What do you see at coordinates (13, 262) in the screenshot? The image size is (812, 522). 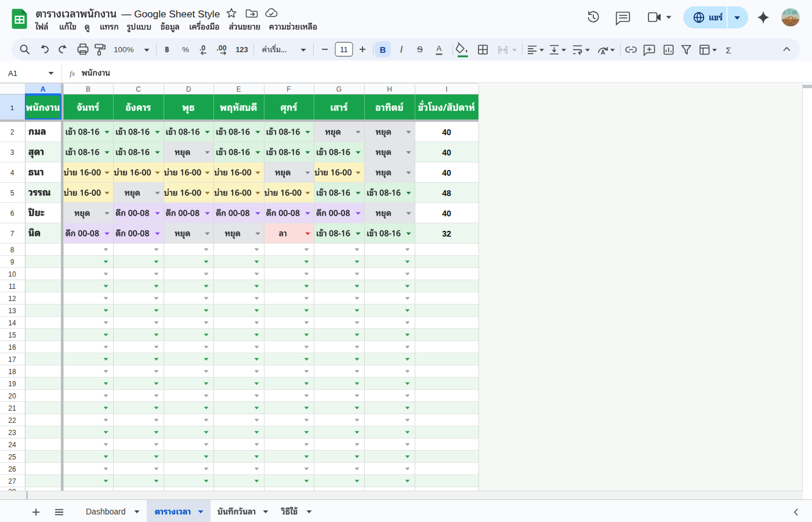 I see `svg-text: 9` at bounding box center [13, 262].